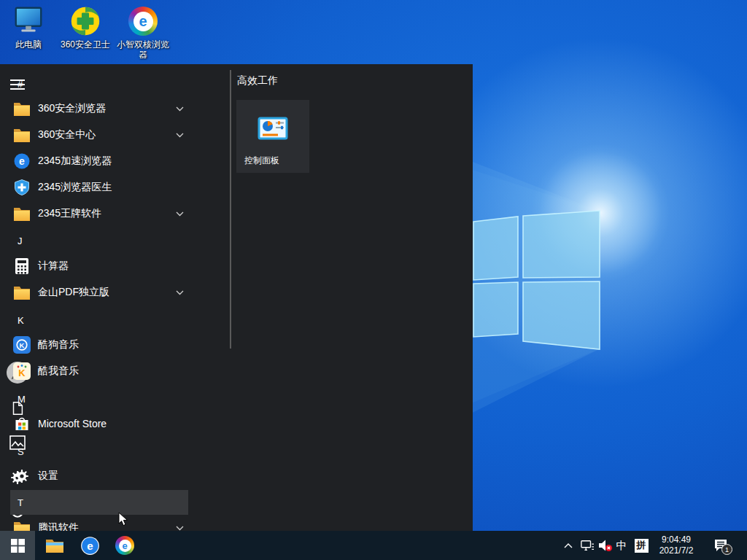  I want to click on action-center-icon: 1, so click(721, 545).